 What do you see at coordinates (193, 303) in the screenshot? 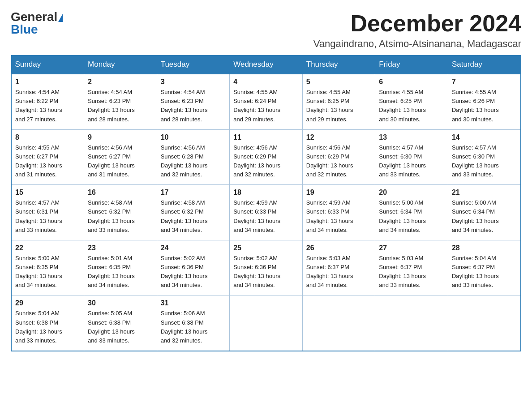
I see `day-number: 31` at bounding box center [193, 303].